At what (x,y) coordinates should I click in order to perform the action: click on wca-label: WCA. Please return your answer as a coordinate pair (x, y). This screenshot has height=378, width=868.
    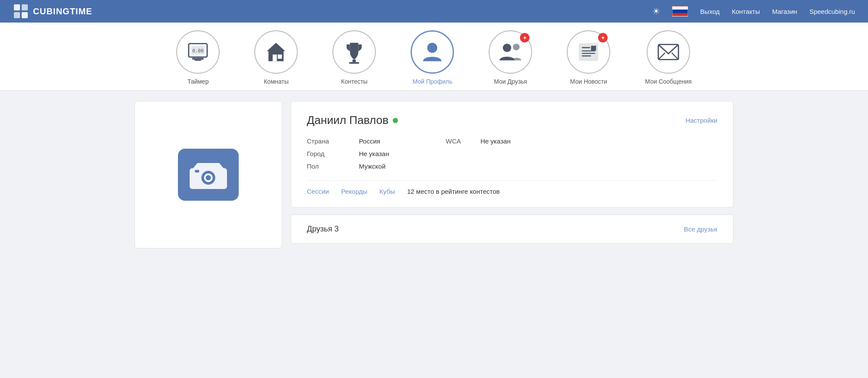
    Looking at the image, I should click on (463, 141).